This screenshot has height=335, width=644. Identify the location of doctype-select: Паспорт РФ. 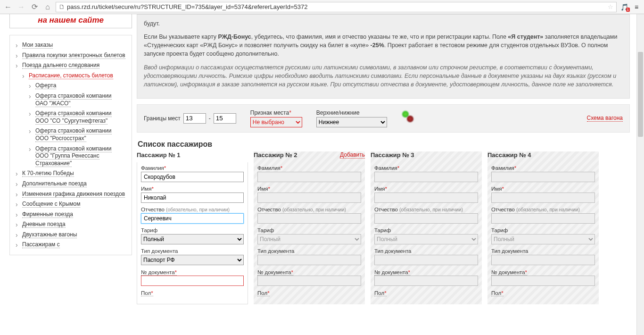
(192, 260).